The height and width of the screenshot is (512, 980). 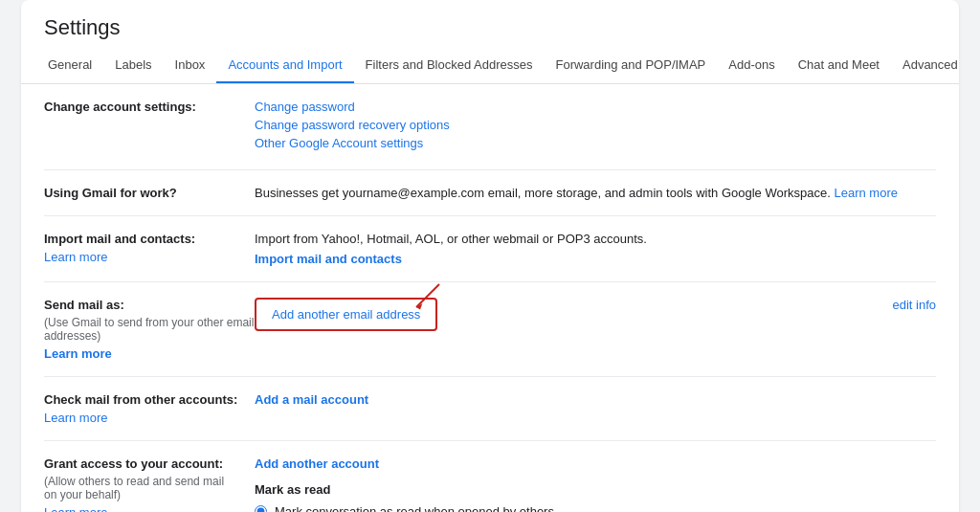 What do you see at coordinates (595, 508) in the screenshot?
I see `radio-mark-read: Mark conversation as read when opened by…` at bounding box center [595, 508].